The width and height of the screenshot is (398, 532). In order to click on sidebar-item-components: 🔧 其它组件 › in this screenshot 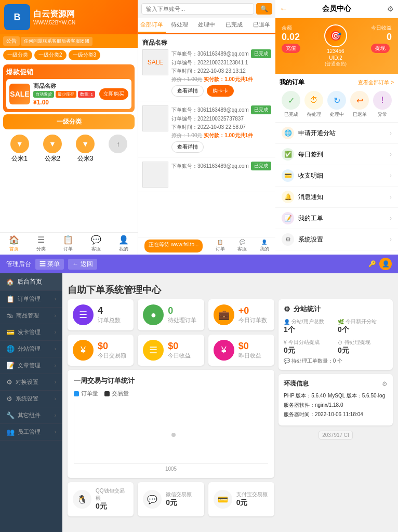, I will do `click(31, 416)`.